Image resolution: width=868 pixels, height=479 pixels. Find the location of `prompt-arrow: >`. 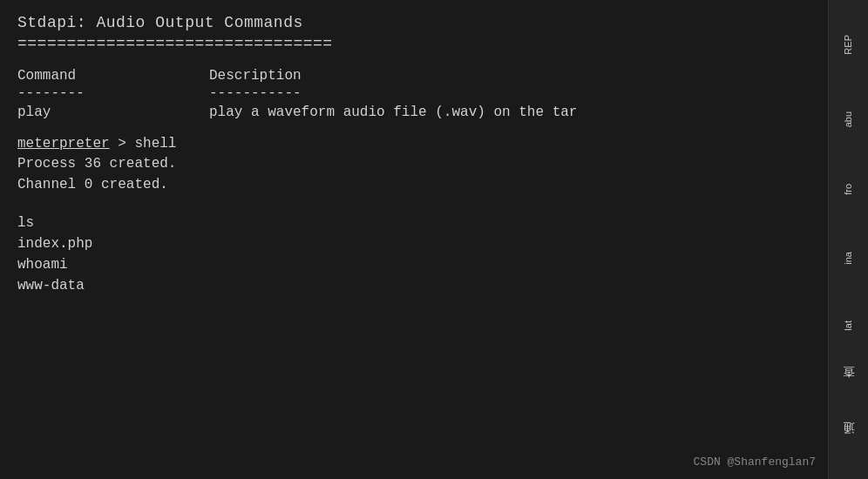

prompt-arrow: > is located at coordinates (122, 144).